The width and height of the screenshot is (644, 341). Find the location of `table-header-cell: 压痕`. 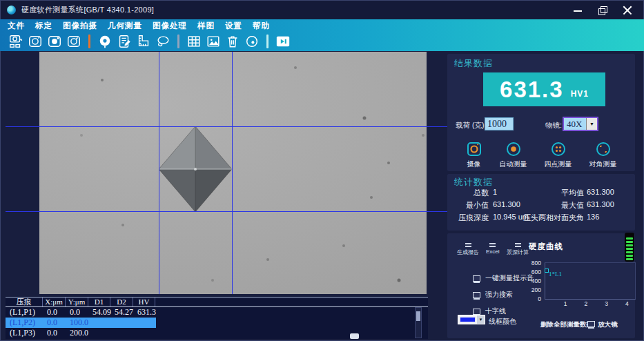

table-header-cell: 压痕 is located at coordinates (24, 302).